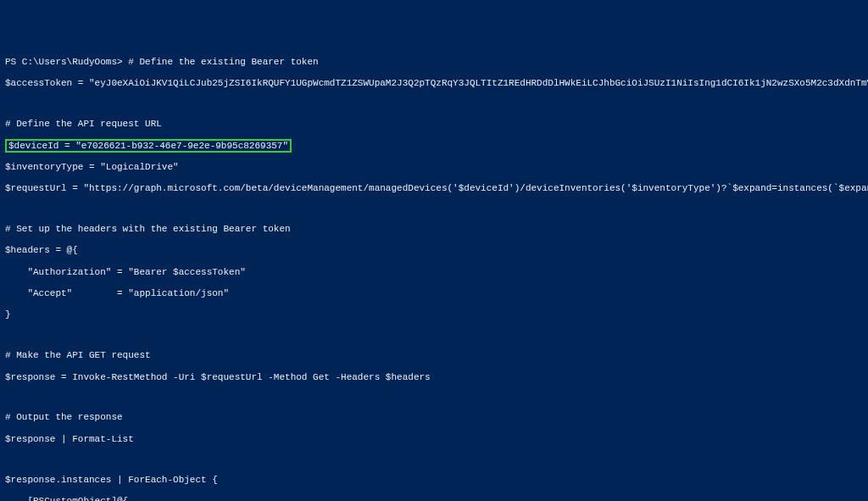 The height and width of the screenshot is (501, 868). Describe the element at coordinates (434, 188) in the screenshot. I see `request-url-line: $requestUrl = "https://graph.microsoft.c…` at that location.